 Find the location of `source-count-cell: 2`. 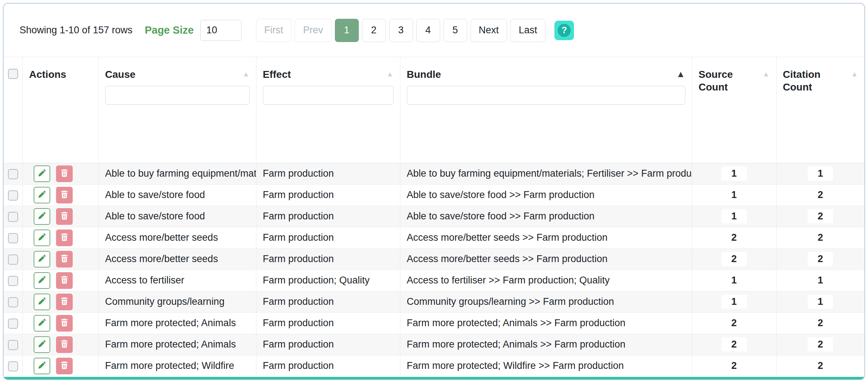

source-count-cell: 2 is located at coordinates (734, 323).